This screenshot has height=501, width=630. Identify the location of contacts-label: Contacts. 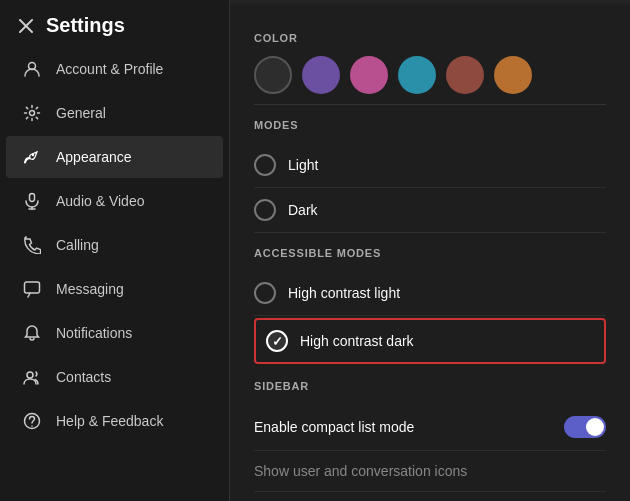
(84, 377).